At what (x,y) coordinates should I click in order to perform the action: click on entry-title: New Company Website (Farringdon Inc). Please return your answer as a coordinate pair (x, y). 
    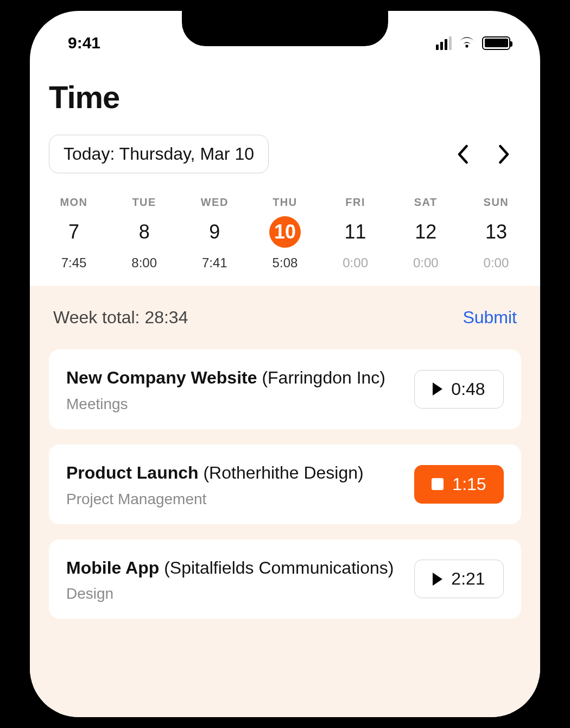
    Looking at the image, I should click on (235, 378).